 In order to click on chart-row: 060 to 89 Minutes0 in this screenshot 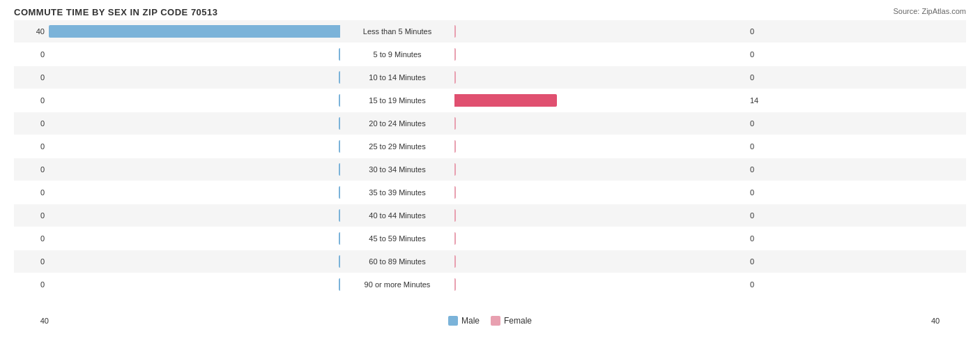, I will do `click(490, 261)`.